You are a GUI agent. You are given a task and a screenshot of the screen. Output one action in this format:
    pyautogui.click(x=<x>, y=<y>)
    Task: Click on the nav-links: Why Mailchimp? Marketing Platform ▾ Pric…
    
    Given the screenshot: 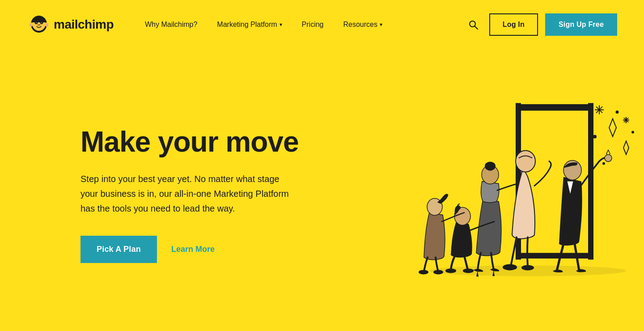 What is the action you would take?
    pyautogui.click(x=300, y=25)
    